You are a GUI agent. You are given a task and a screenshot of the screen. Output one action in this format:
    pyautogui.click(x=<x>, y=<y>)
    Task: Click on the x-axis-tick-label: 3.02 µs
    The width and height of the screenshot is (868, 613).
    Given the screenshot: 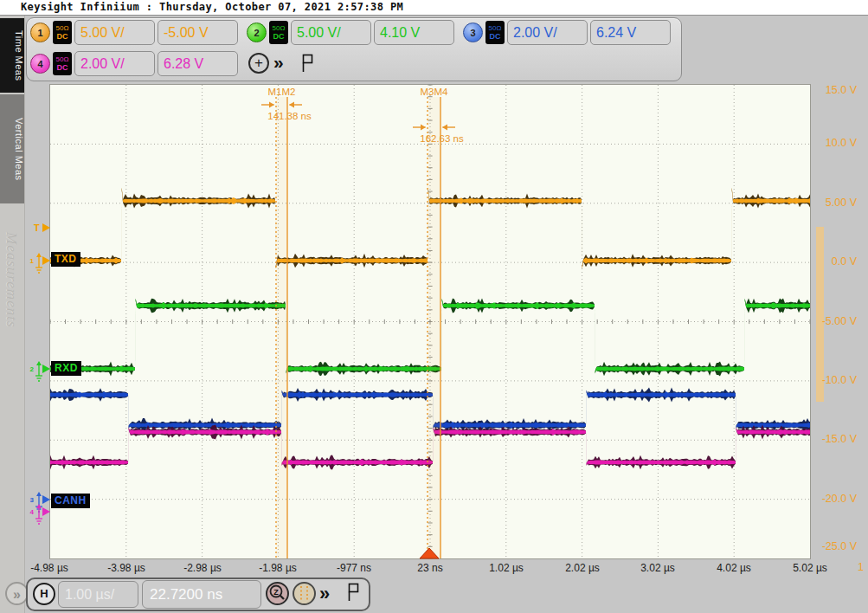 What is the action you would take?
    pyautogui.click(x=658, y=568)
    